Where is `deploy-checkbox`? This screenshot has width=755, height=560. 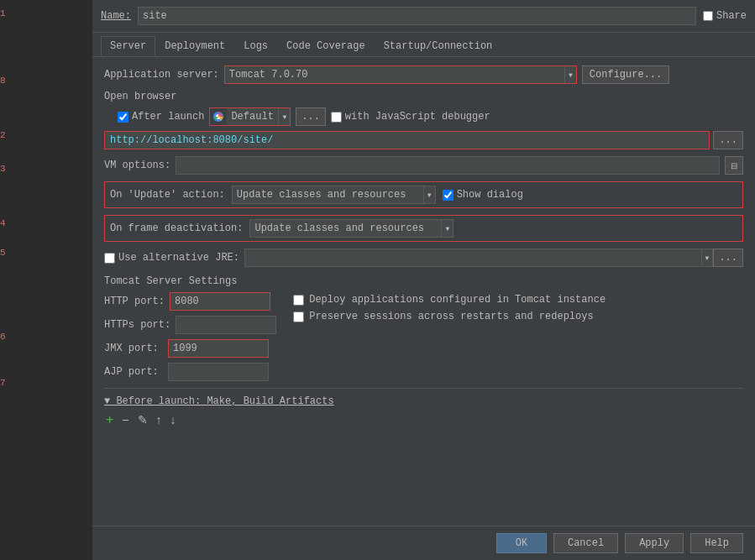 deploy-checkbox is located at coordinates (299, 301).